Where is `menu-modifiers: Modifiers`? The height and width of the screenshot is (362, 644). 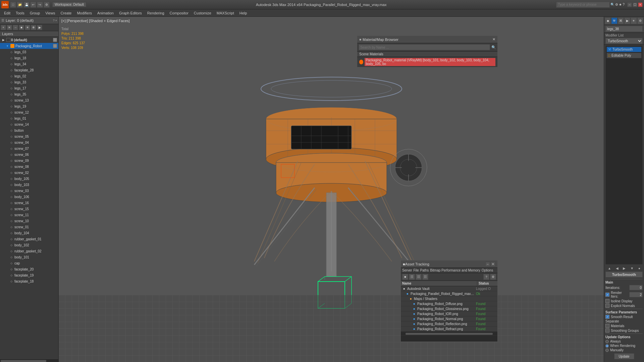
menu-modifiers: Modifiers is located at coordinates (85, 13).